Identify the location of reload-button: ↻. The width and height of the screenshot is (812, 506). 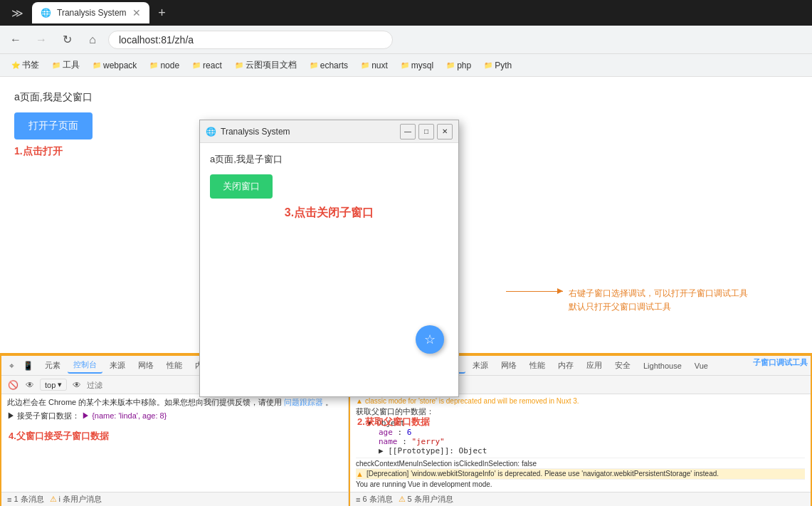
(67, 40).